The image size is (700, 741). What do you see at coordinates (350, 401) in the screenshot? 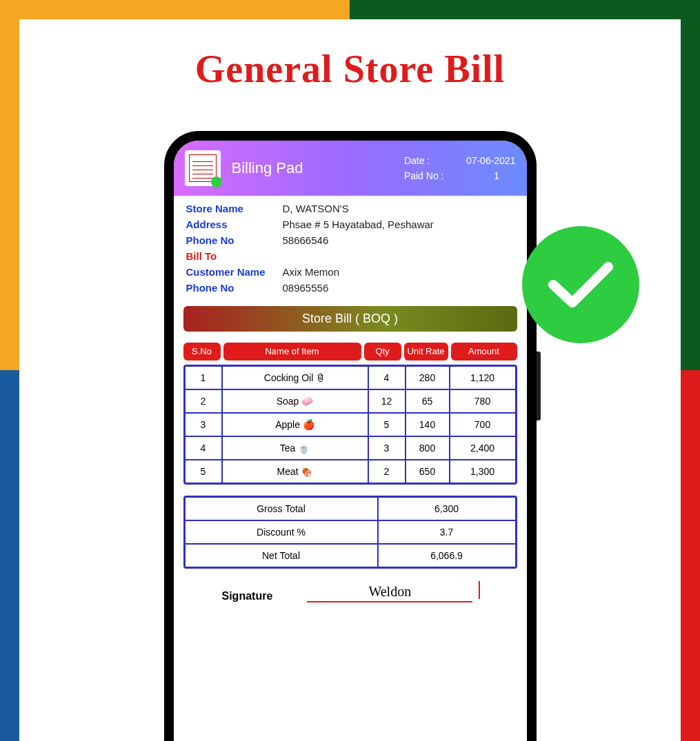
I see `table-row: 2Soap 🧼1265780` at bounding box center [350, 401].